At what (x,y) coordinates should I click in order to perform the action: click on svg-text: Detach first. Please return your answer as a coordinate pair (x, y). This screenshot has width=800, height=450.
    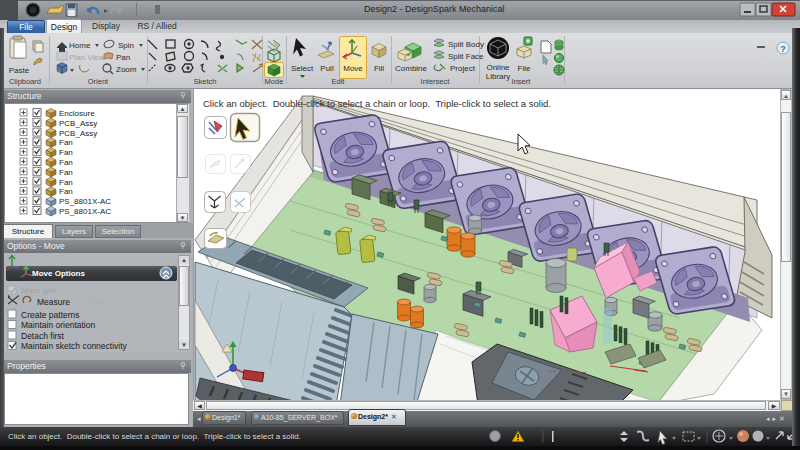
    Looking at the image, I should click on (43, 336).